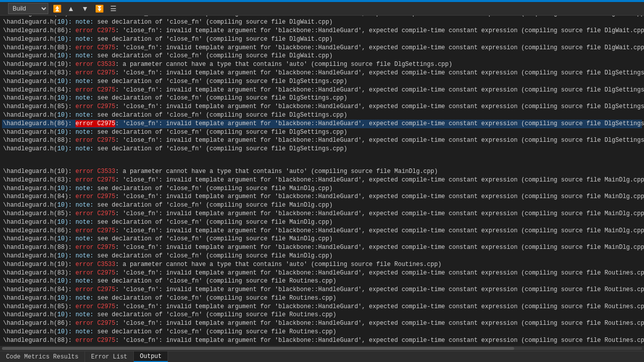 Image resolution: width=644 pixels, height=362 pixels. Describe the element at coordinates (110, 357) in the screenshot. I see `bottom-tab-error-list: Error List` at that location.